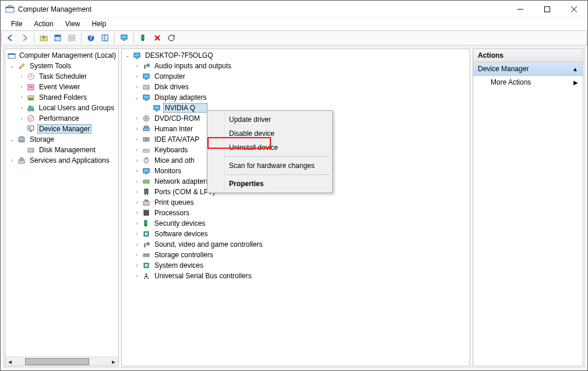 This screenshot has height=371, width=588. What do you see at coordinates (62, 76) in the screenshot?
I see `tree-task-scheduler: › Task Scheduler` at bounding box center [62, 76].